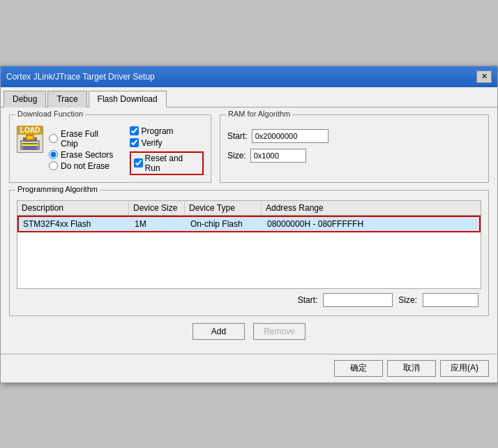 This screenshot has height=448, width=498. What do you see at coordinates (50, 114) in the screenshot?
I see `download-function-title: Download Function` at bounding box center [50, 114].